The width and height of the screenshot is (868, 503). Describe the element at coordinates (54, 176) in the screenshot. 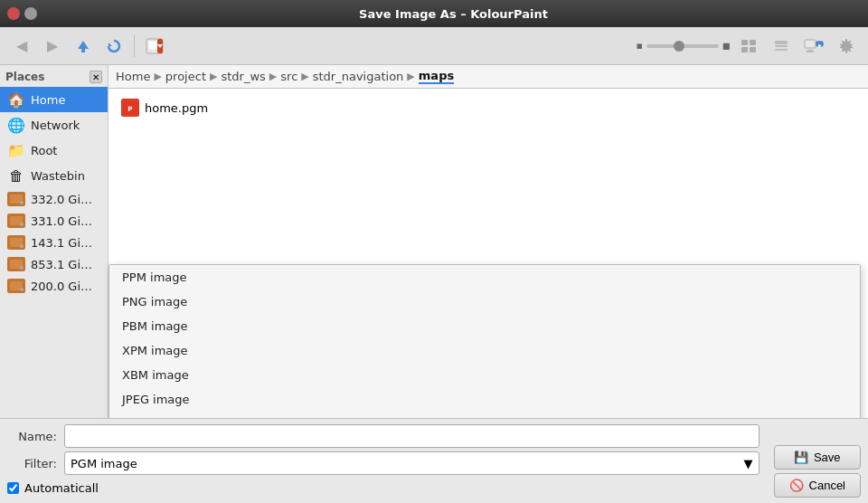

I see `sidebar-item-wastebin: 🗑 Wastebin` at that location.